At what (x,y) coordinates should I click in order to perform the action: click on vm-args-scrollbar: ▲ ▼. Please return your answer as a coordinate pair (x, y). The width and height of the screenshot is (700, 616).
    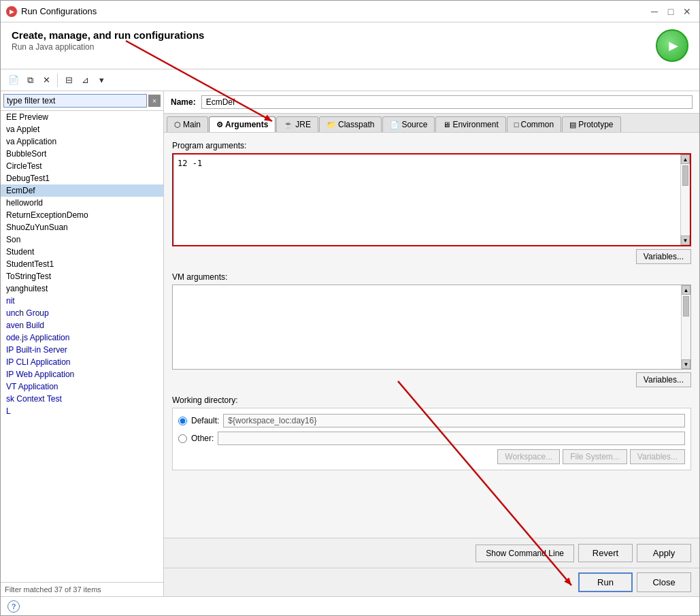
    Looking at the image, I should click on (686, 327).